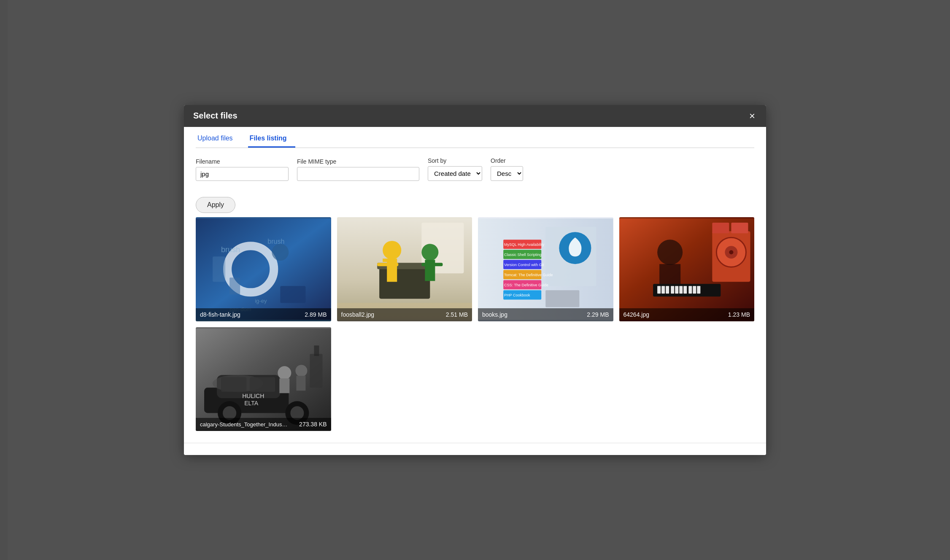 The image size is (950, 560). Describe the element at coordinates (455, 161) in the screenshot. I see `sortby-label: Sort by` at that location.